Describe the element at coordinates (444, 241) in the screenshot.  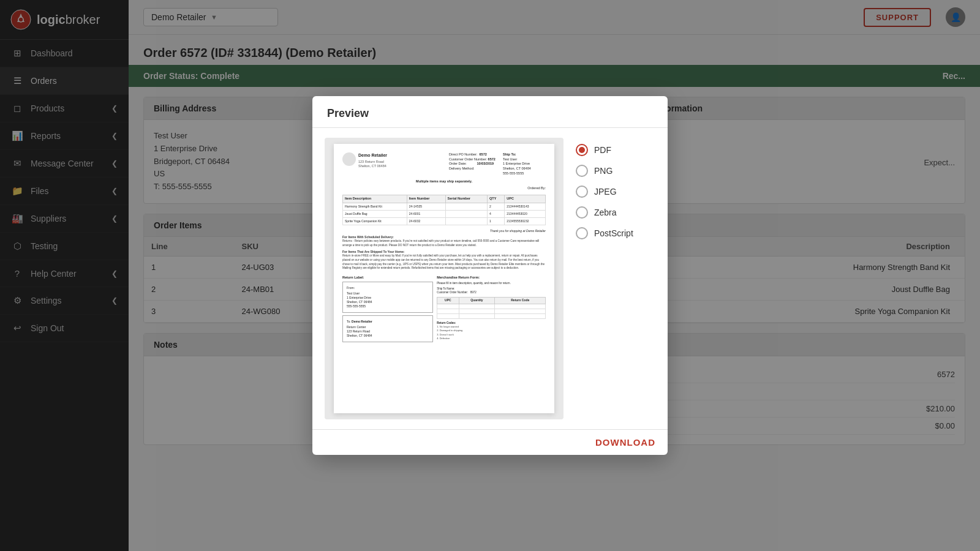
I see `doc-policy-text: For Items With Scheduled Delivery: Retur…` at that location.